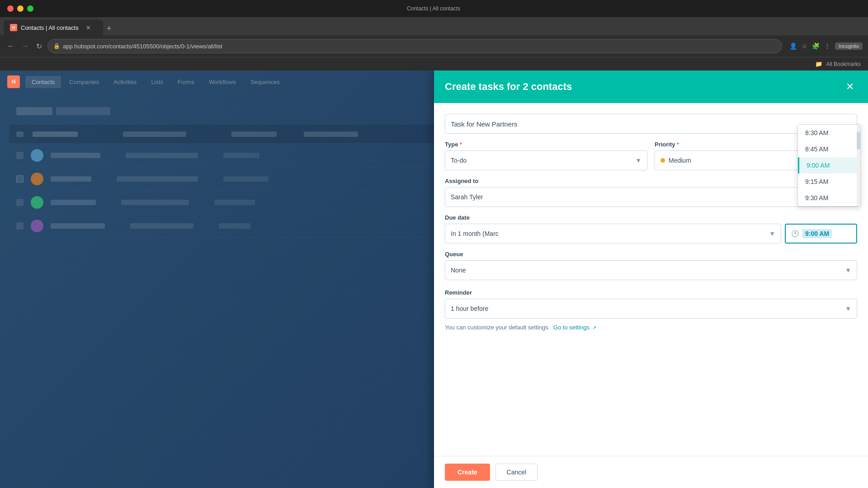  Describe the element at coordinates (217, 82) in the screenshot. I see `bg-nav-tabs: H Contacts Companies Activities Lists Fo…` at that location.